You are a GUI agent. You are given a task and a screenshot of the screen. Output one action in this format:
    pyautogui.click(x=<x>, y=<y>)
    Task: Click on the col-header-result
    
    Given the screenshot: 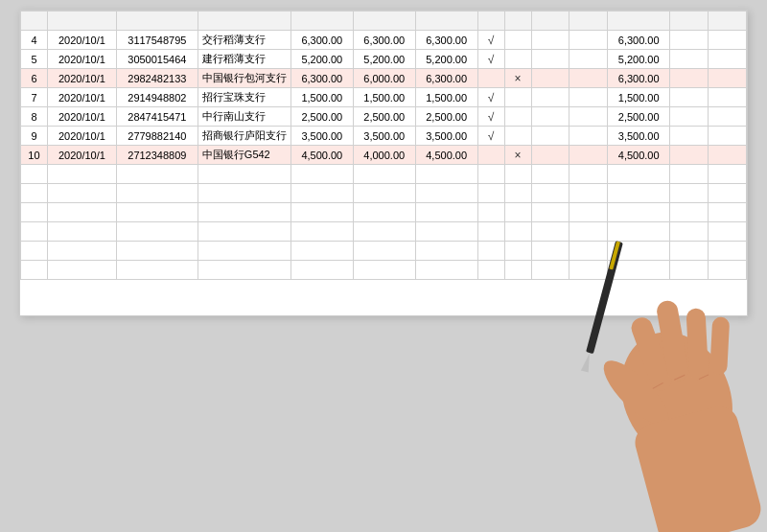 What is the action you would take?
    pyautogui.click(x=639, y=21)
    